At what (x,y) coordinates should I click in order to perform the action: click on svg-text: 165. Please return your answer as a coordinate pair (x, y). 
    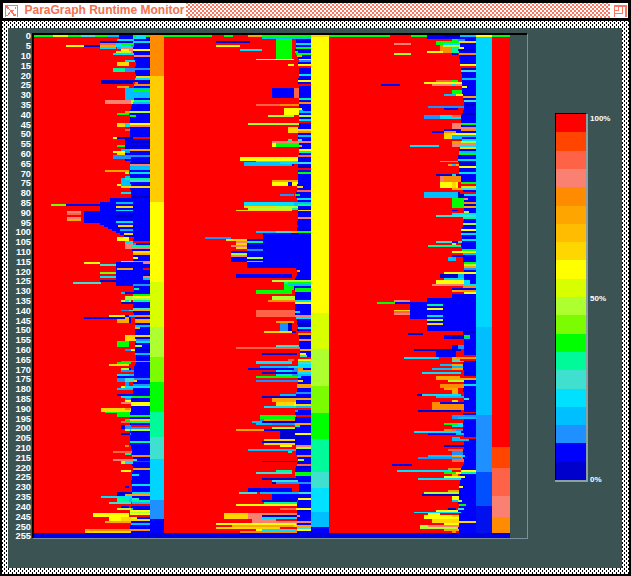
    Looking at the image, I should click on (23, 360).